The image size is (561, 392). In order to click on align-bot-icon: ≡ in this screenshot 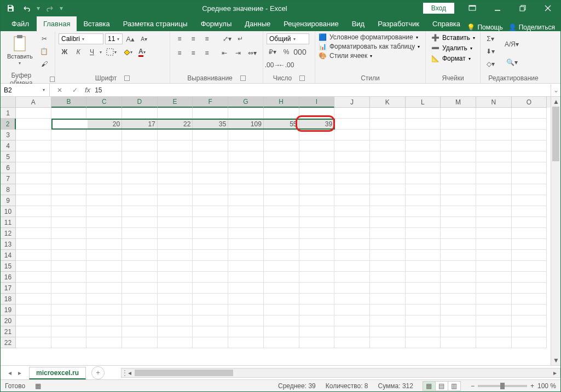, I will do `click(207, 39)`.